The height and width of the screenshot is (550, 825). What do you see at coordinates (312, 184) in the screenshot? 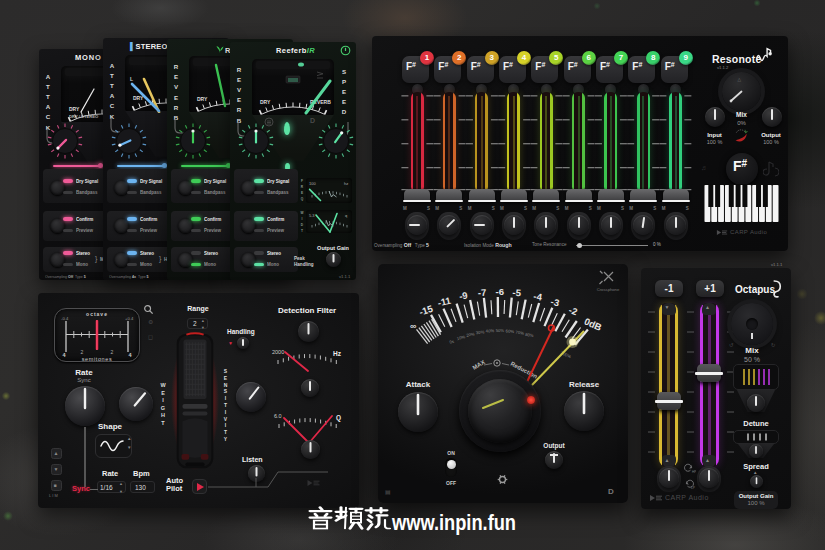
I see `svg-text: 100` at bounding box center [312, 184].